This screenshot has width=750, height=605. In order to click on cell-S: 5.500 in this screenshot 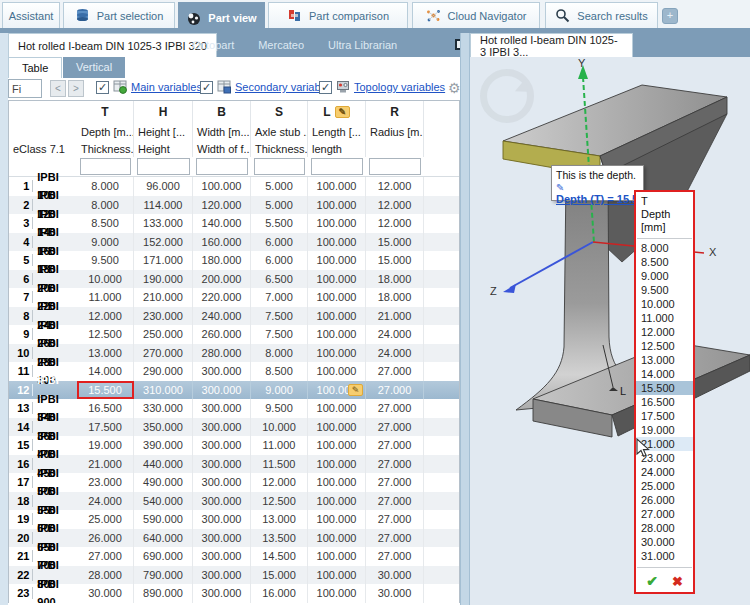, I will do `click(280, 224)`.